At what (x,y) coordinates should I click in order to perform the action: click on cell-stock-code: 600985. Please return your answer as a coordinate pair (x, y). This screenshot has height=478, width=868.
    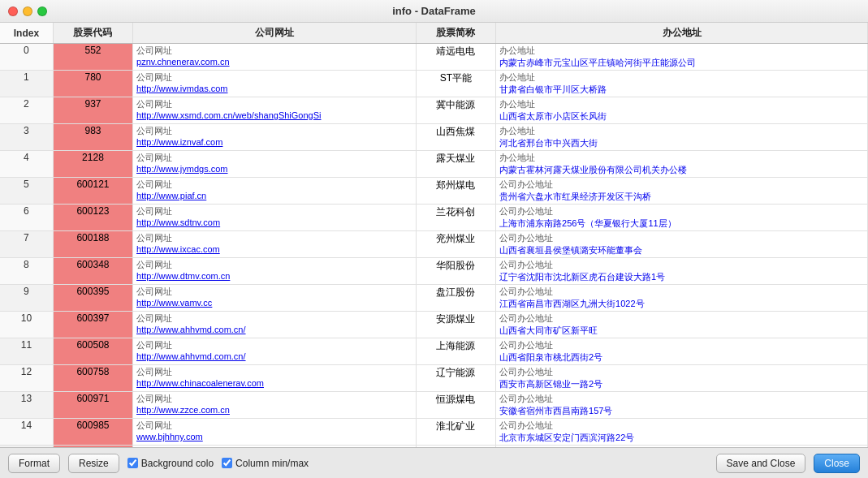
    Looking at the image, I should click on (93, 432).